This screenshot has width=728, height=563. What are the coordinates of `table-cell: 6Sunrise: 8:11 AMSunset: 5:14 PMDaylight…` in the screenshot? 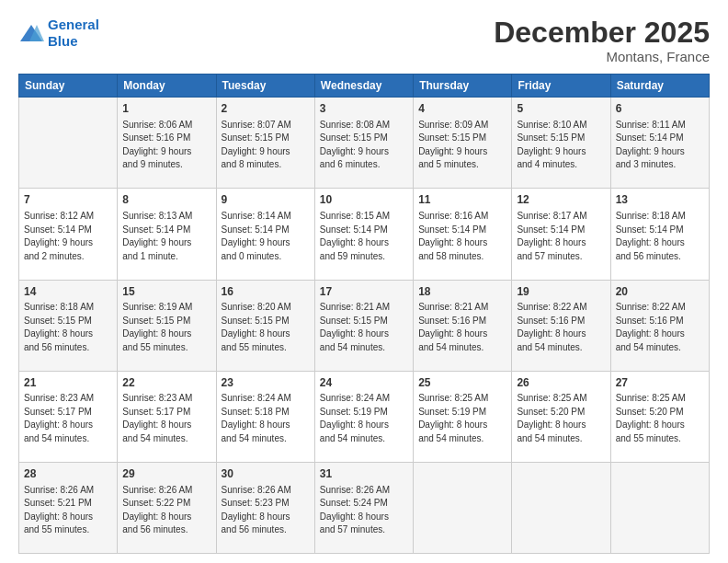 It's located at (660, 144).